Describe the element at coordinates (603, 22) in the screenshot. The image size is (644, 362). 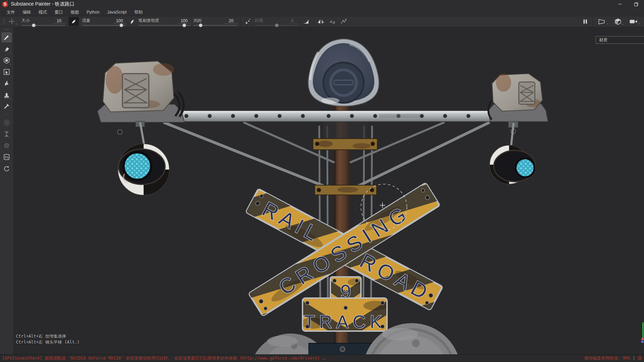
I see `display-settings-icon: ⌄` at that location.